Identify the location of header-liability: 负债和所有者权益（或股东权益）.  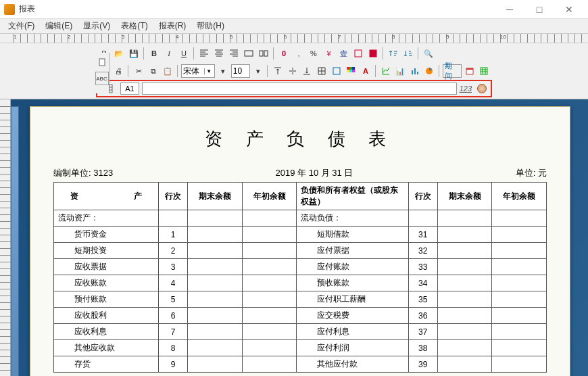
(353, 196).